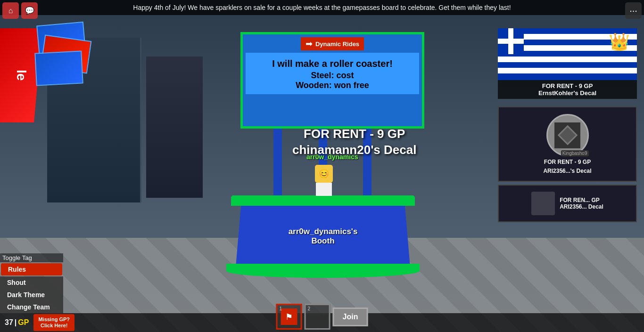 The width and height of the screenshot is (644, 332). I want to click on for-rent-line2: chinamann20's Decal, so click(355, 150).